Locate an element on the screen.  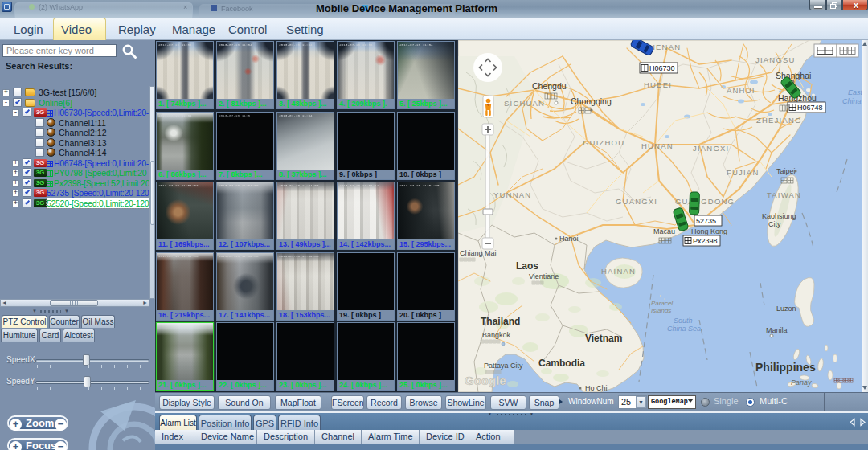
svg-text: Google is located at coordinates (485, 381).